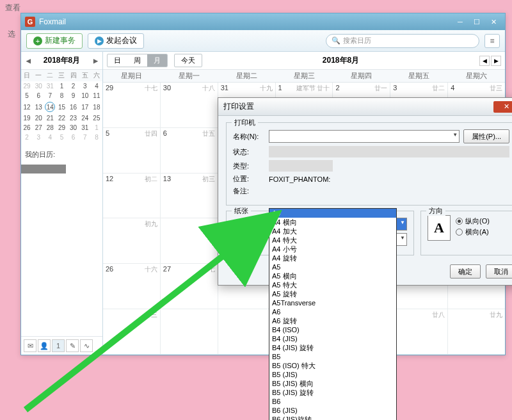 Image resolution: width=512 pixels, height=420 pixels. I want to click on dropdown-option: A5 旋转, so click(333, 294).